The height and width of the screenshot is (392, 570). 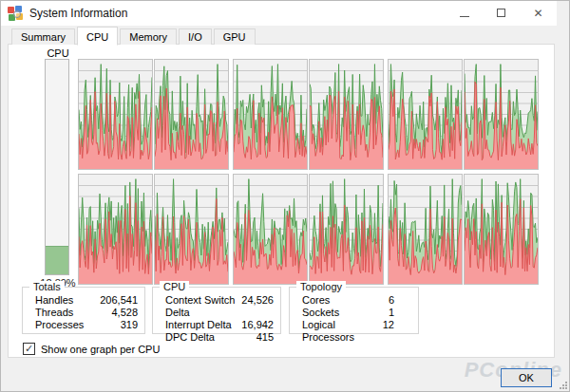 What do you see at coordinates (397, 331) in the screenshot?
I see `logical-processors-value: 12` at bounding box center [397, 331].